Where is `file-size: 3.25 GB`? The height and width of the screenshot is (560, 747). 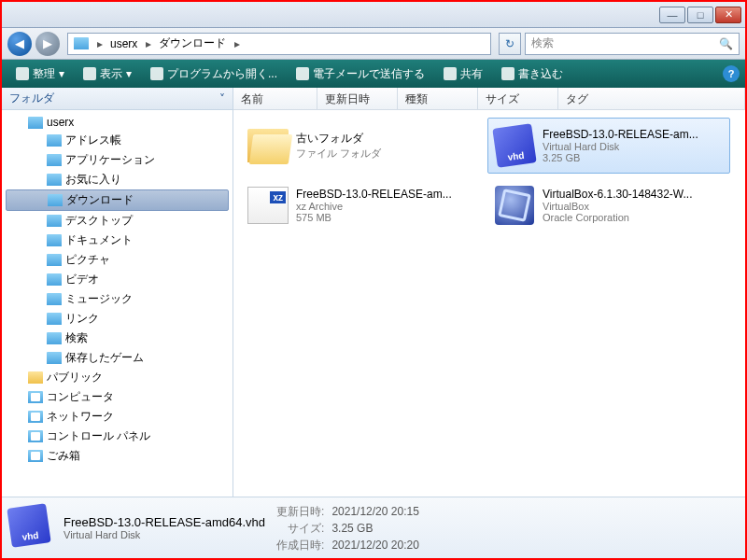
file-size: 3.25 GB is located at coordinates (634, 158).